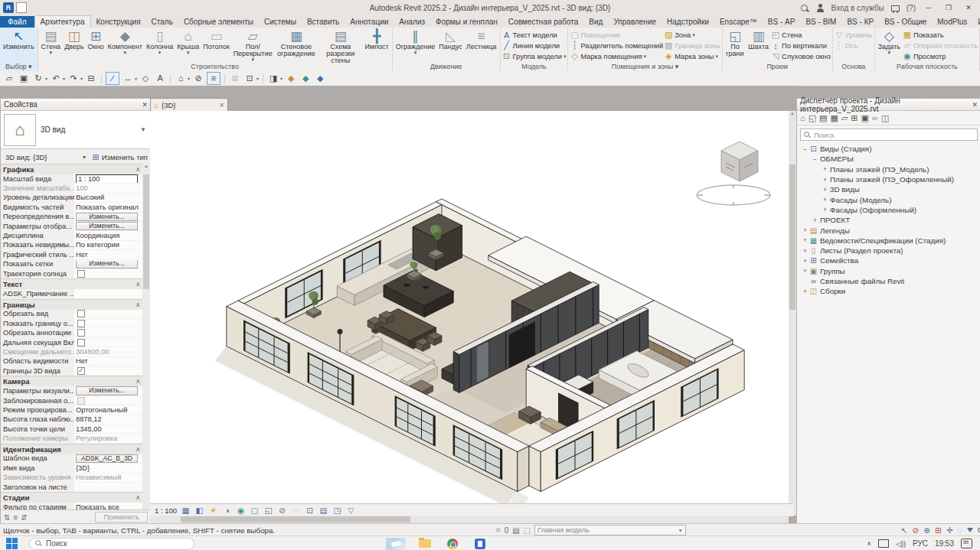 The width and height of the screenshot is (980, 550). I want to click on edit-type-button: ⊞ Изменить тип, so click(119, 158).